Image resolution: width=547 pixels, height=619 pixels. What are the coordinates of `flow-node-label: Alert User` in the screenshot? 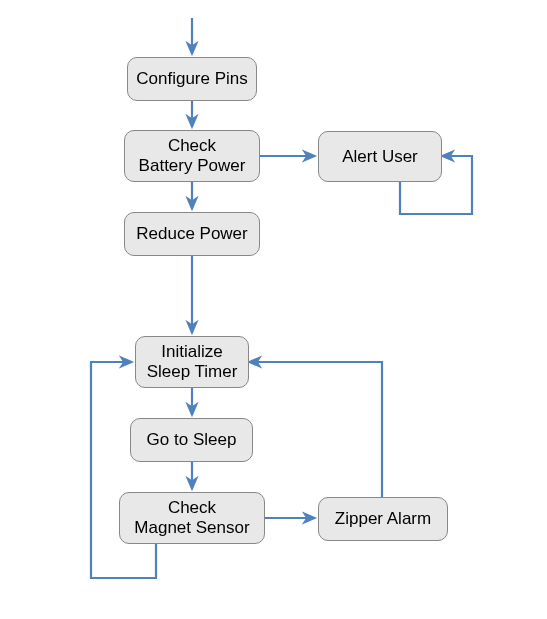 It's located at (380, 157).